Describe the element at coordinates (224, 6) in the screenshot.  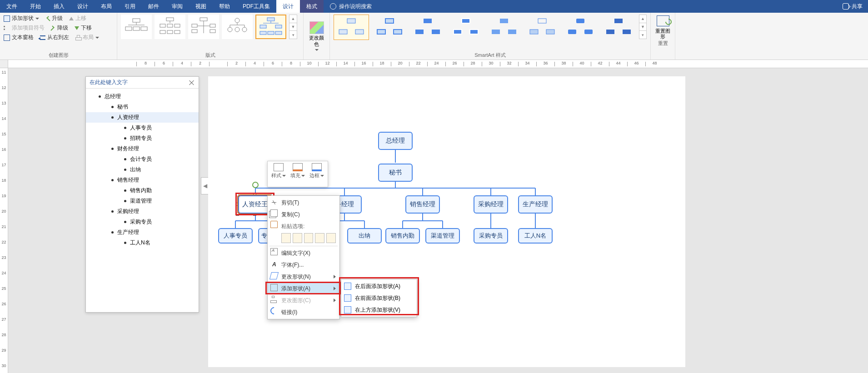
I see `tab-help: 帮助` at that location.